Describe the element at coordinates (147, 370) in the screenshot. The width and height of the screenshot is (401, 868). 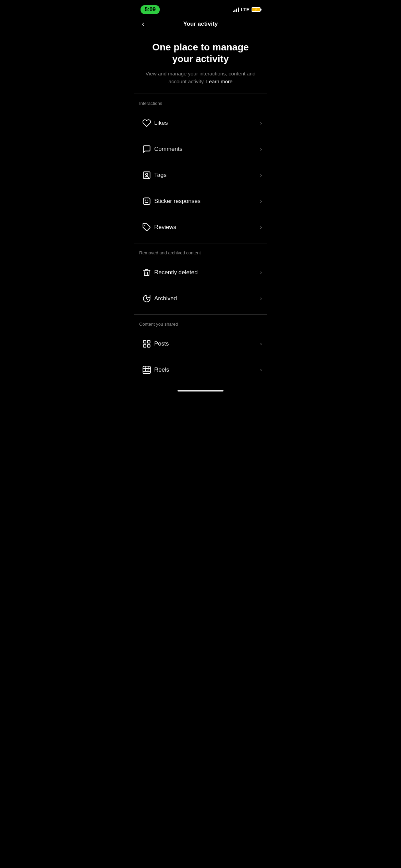
I see `reels-icon` at that location.